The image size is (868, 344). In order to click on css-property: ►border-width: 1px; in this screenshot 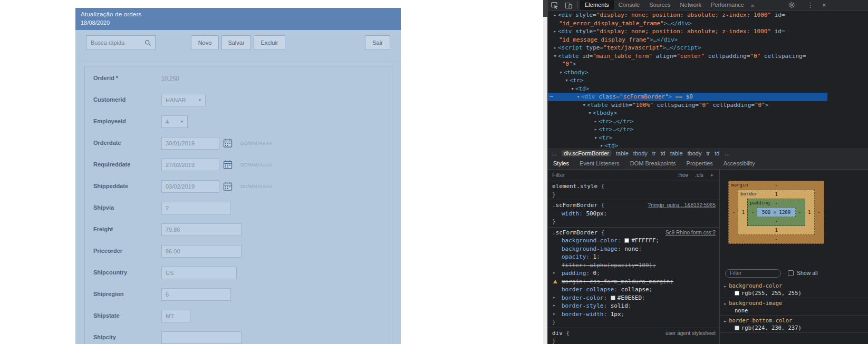, I will do `click(633, 314)`.